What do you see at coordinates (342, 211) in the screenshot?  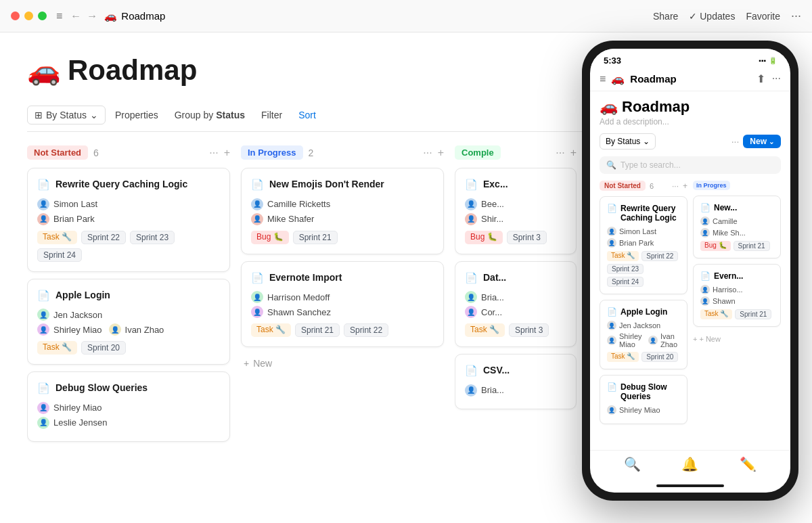 I see `card-new-emojis: 📄 New Emojis Don't Render 👤 Camille Rick…` at bounding box center [342, 211].